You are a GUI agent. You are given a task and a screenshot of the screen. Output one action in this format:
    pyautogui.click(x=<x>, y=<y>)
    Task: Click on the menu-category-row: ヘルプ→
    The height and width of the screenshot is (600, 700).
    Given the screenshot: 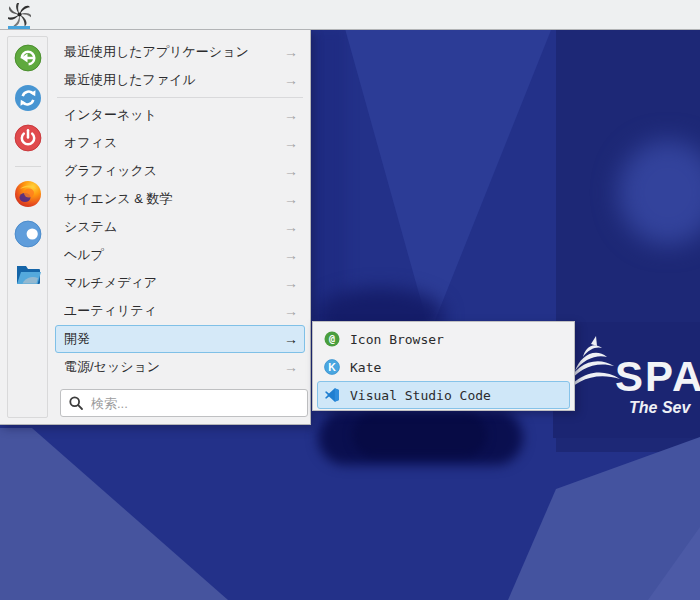 What is the action you would take?
    pyautogui.click(x=180, y=255)
    